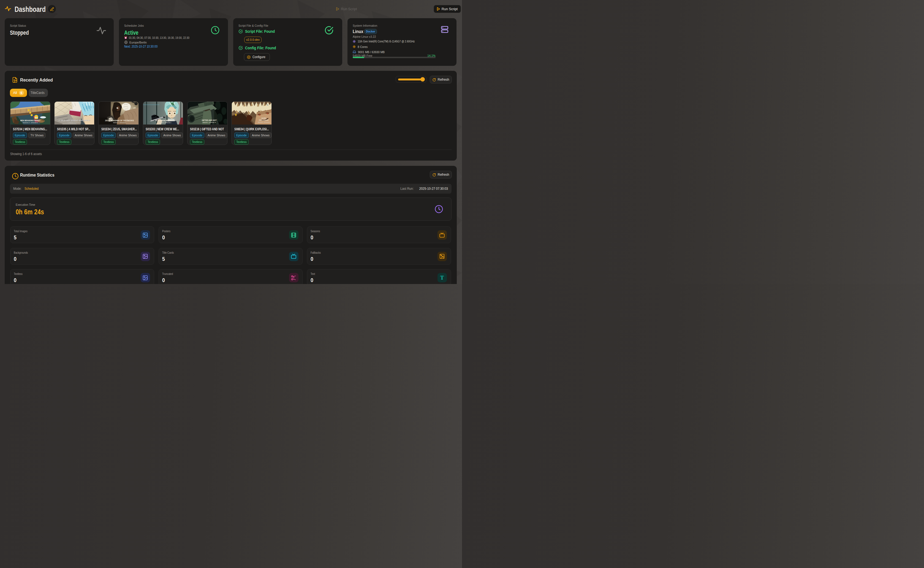  What do you see at coordinates (264, 122) in the screenshot?
I see `svg-text: SEASON 8 • EPISODE 4` at bounding box center [264, 122].